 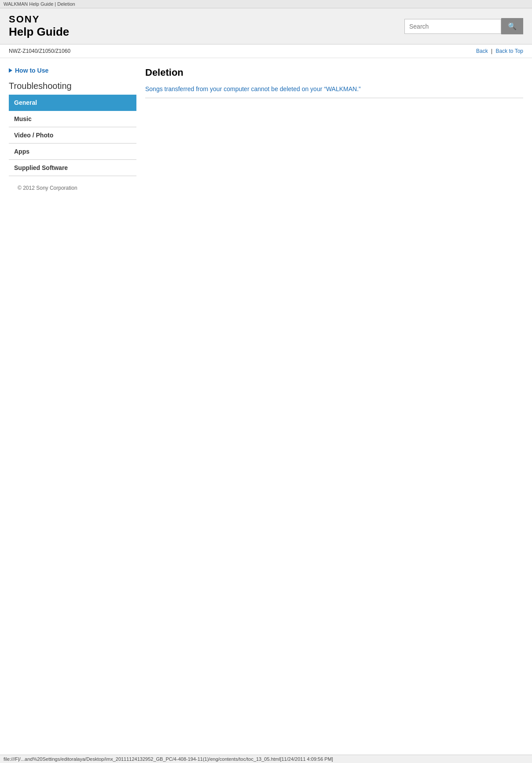 What do you see at coordinates (482, 51) in the screenshot?
I see `back-link: Back` at bounding box center [482, 51].